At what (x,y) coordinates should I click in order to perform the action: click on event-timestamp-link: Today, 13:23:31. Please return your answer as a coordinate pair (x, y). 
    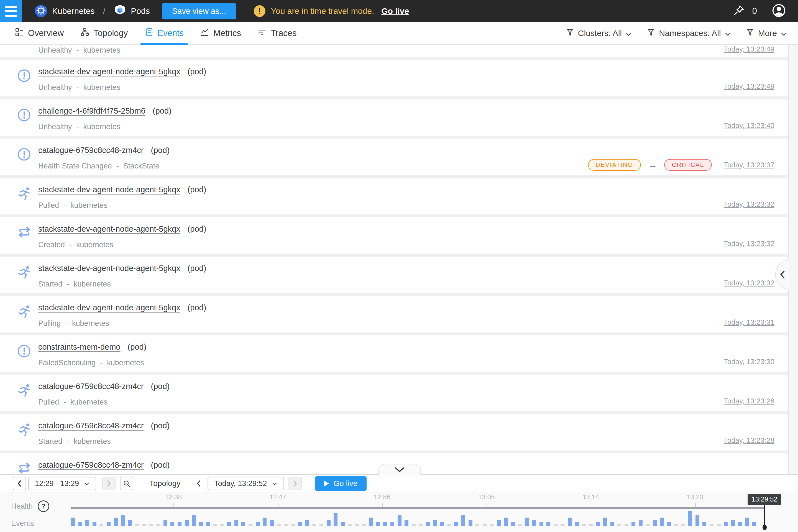
    Looking at the image, I should click on (749, 322).